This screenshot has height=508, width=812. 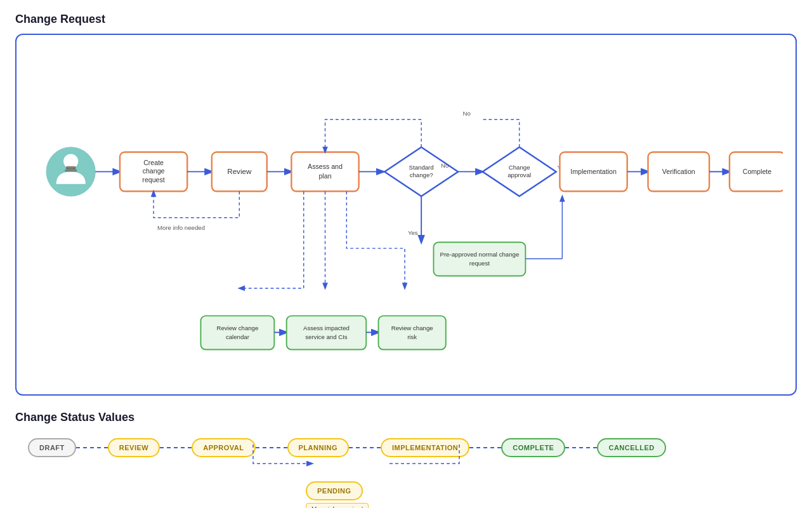 I want to click on svg-text: service and CIs, so click(x=326, y=337).